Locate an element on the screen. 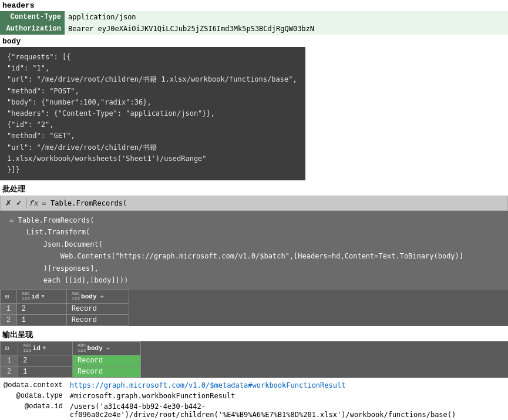 The height and width of the screenshot is (420, 508). metadata-row: @odata.context https://graph.microsoft.c… is located at coordinates (254, 385).